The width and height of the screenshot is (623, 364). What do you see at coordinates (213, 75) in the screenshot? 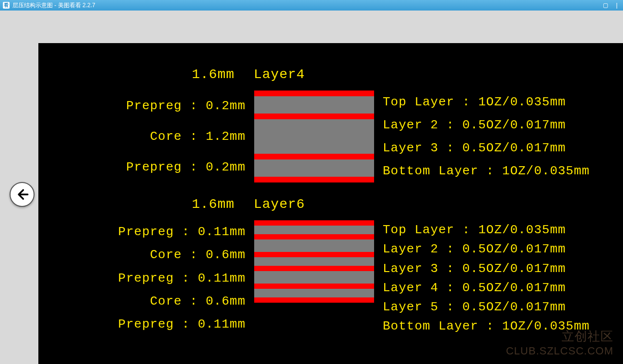
I see `stack4-total-thickness: 1.6mm` at bounding box center [213, 75].